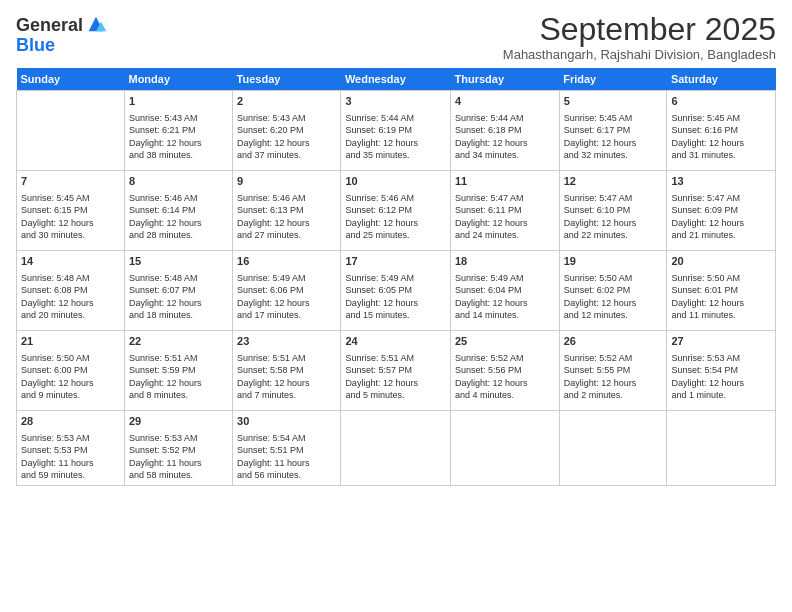 Image resolution: width=792 pixels, height=612 pixels. I want to click on day-info: Sunrise: 5:47 AM, so click(505, 198).